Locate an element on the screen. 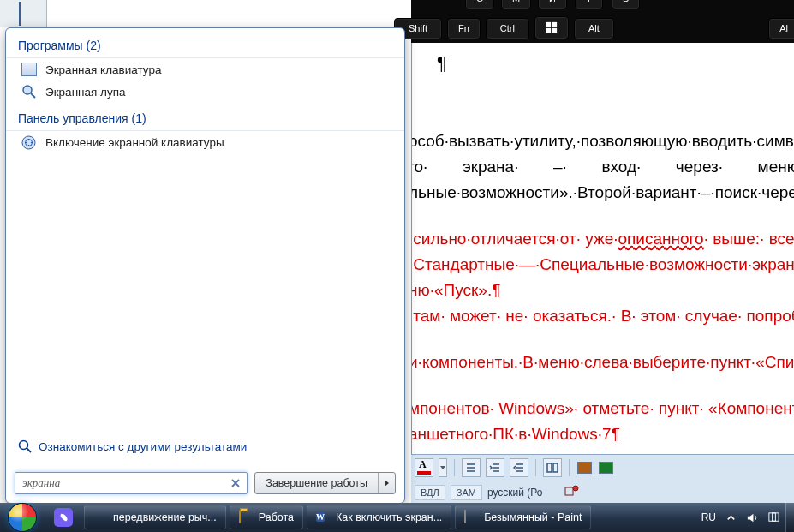 This screenshot has height=532, width=794. result-enable-osk: Включение экранной клавиатуры is located at coordinates (206, 142).